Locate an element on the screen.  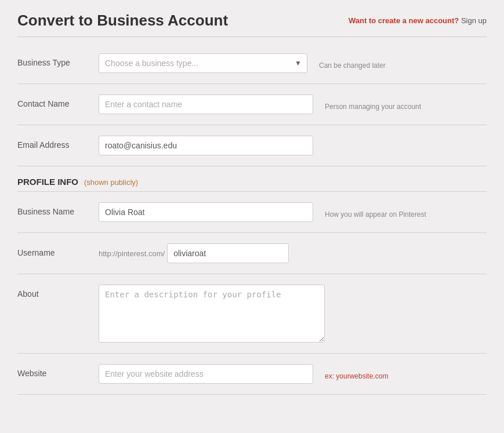
contact-name-input is located at coordinates (206, 104).